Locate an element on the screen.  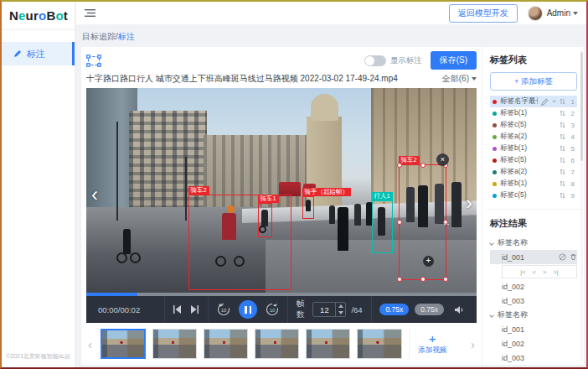
delete-result-icon is located at coordinates (573, 257).